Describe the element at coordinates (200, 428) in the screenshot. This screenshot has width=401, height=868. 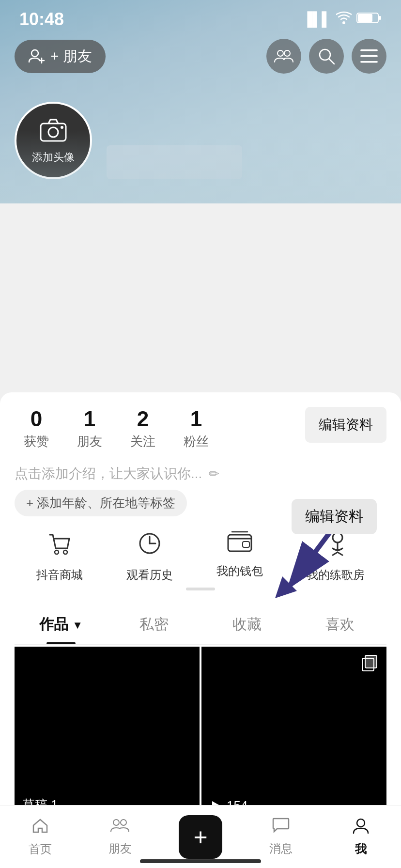
I see `stats-row: 0 获赞 1 朋友 2 关注 1 粉丝 编辑资料` at that location.